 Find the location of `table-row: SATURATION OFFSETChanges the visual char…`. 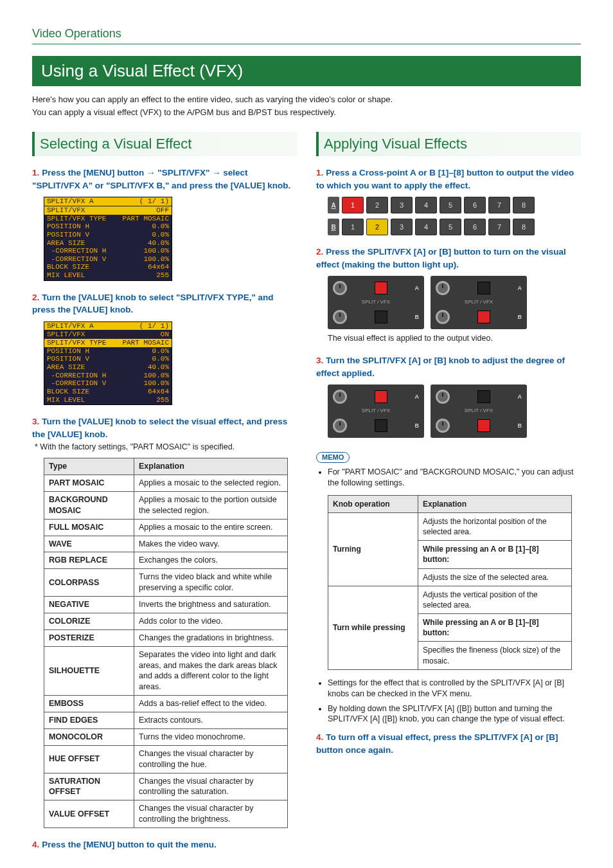

table-row: SATURATION OFFSETChanges the visual char… is located at coordinates (166, 787).